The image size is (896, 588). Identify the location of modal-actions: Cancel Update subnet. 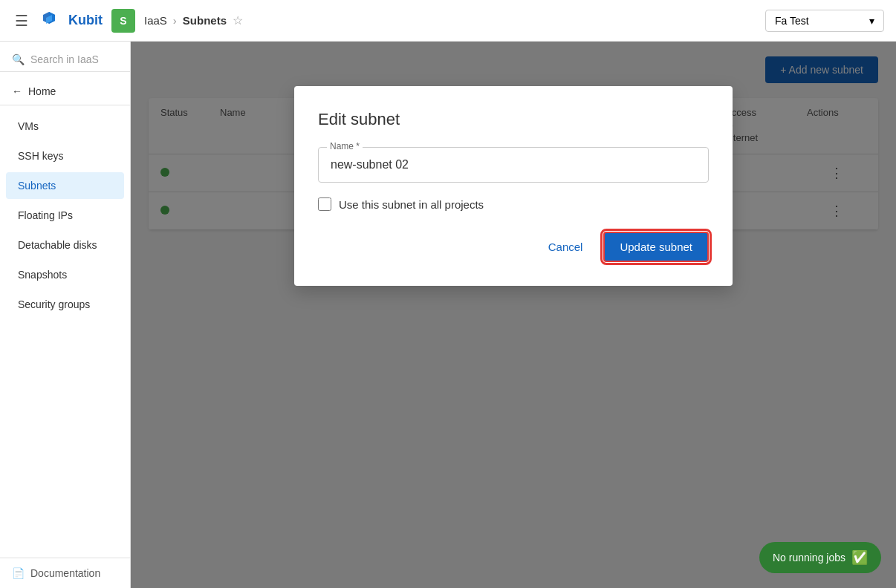
(513, 246).